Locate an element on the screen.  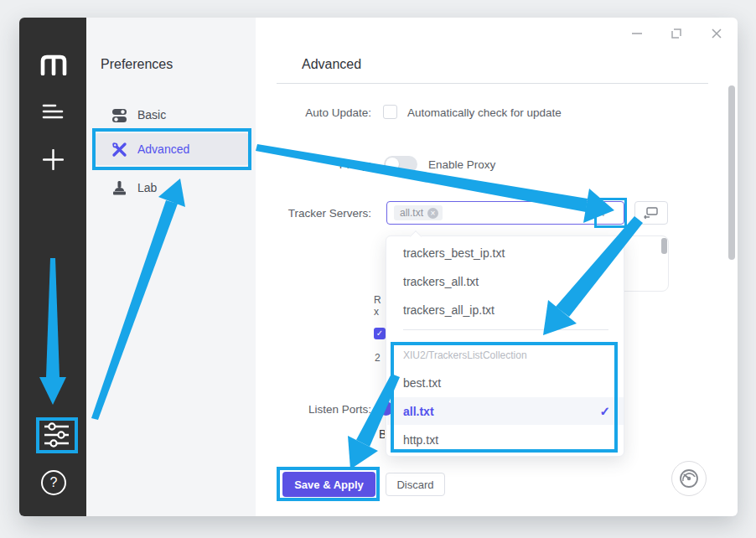
dropdown-divider is located at coordinates (506, 330).